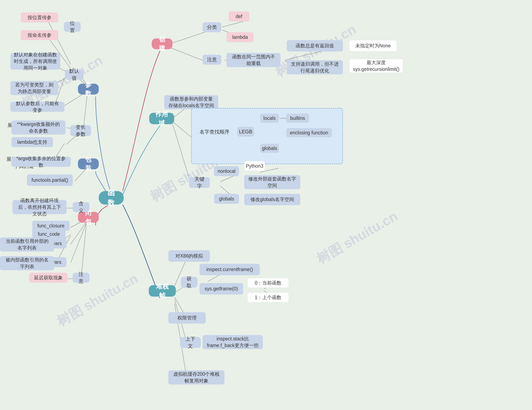 The image size is (532, 410). Describe the element at coordinates (48, 278) in the screenshot. I see `lazy-text-label: 延迟获取现象` at that location.